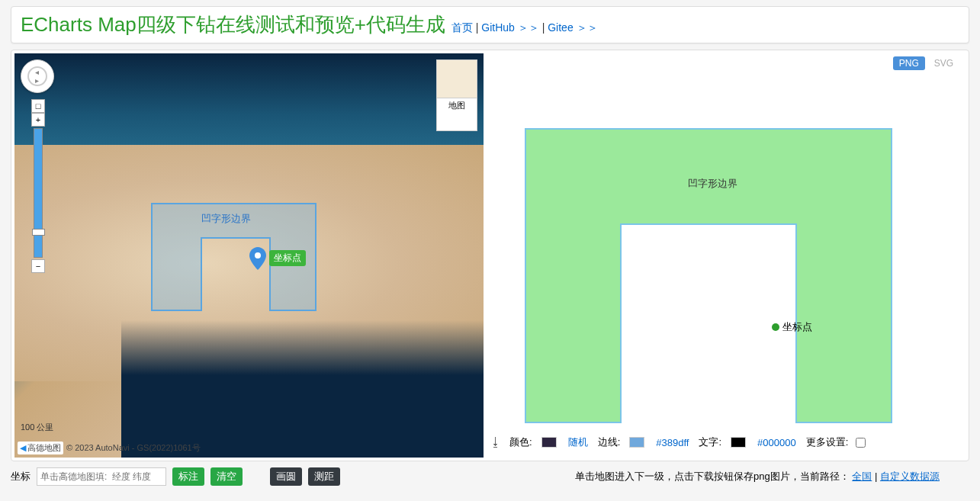 This screenshot has width=980, height=501. I want to click on color-label: 颜色:, so click(521, 442).